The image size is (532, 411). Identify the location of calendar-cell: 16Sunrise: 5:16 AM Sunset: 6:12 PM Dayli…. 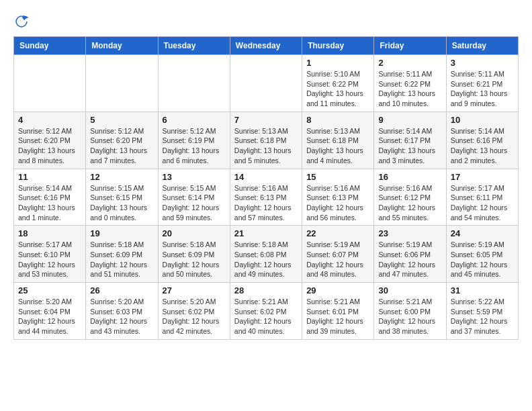
(410, 197).